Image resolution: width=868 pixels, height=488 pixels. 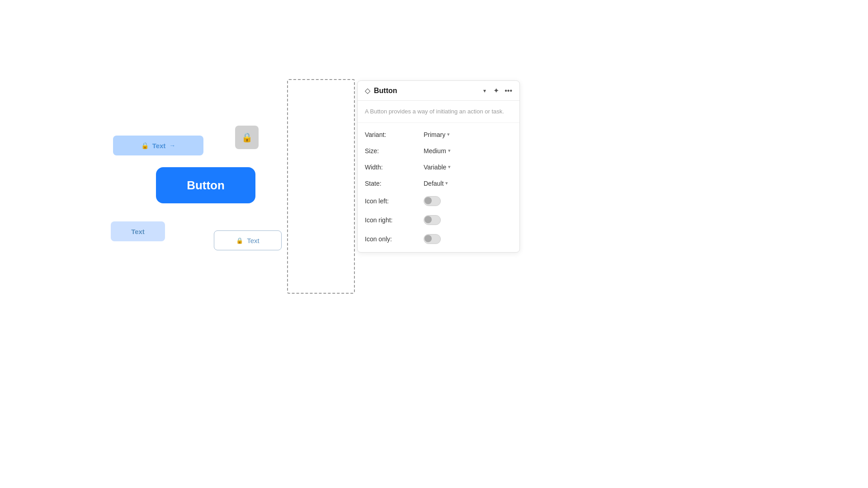 What do you see at coordinates (439, 166) in the screenshot?
I see `variants-panel: ◇ Button ▾ ✦ ••• A Button provides a way…` at bounding box center [439, 166].